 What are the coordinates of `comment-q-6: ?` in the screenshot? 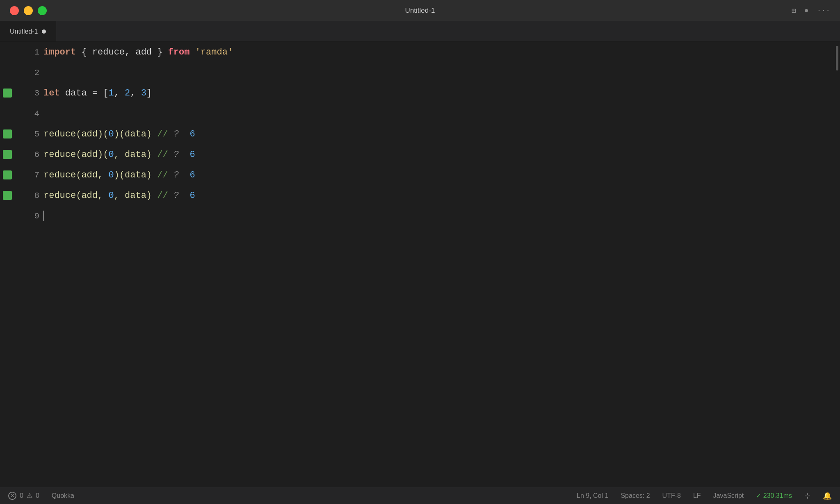 It's located at (176, 155).